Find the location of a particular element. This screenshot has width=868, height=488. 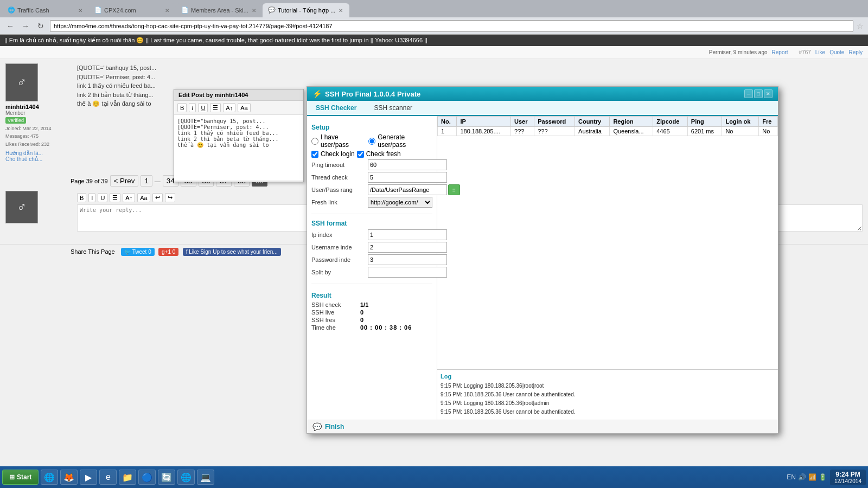

tab-favicon-4: 💬 is located at coordinates (272, 10).